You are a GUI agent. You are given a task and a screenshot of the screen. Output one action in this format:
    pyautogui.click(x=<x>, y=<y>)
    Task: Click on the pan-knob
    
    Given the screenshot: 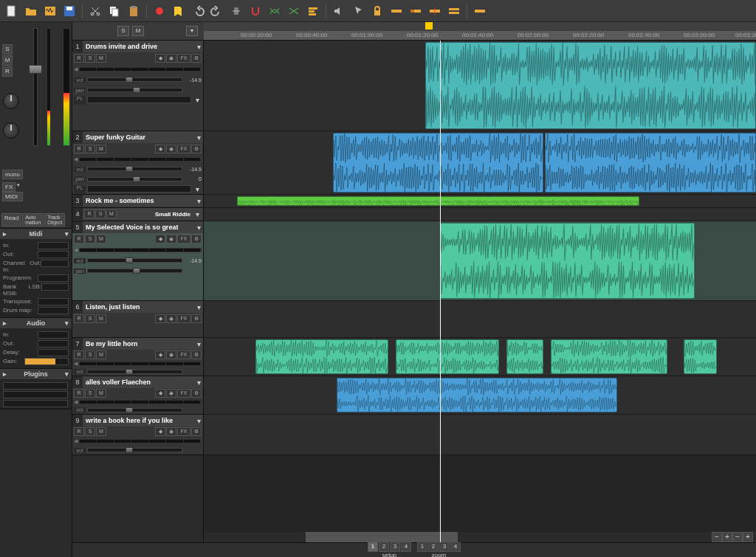 What is the action you would take?
    pyautogui.click(x=11, y=101)
    